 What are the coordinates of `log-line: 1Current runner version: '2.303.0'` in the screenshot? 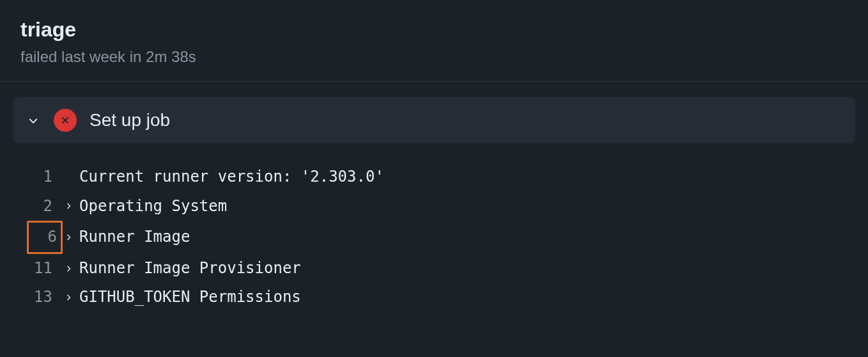 It's located at (434, 177).